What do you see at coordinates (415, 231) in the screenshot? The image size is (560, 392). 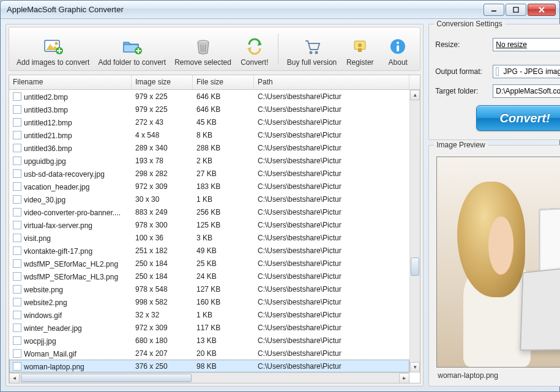 I see `scroll-track` at bounding box center [415, 231].